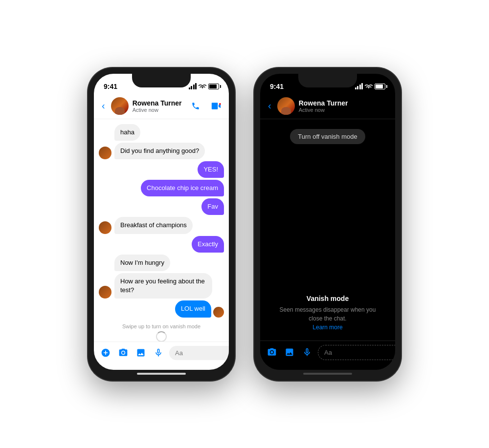 The width and height of the screenshot is (489, 448). I want to click on bubble: Breakfast of champions, so click(154, 225).